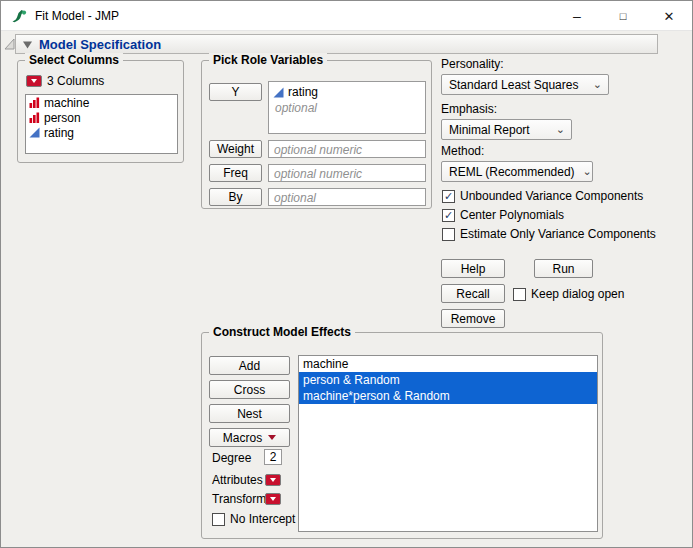 This screenshot has height=548, width=693. Describe the element at coordinates (352, 380) in the screenshot. I see `effect-text: person & Random` at that location.